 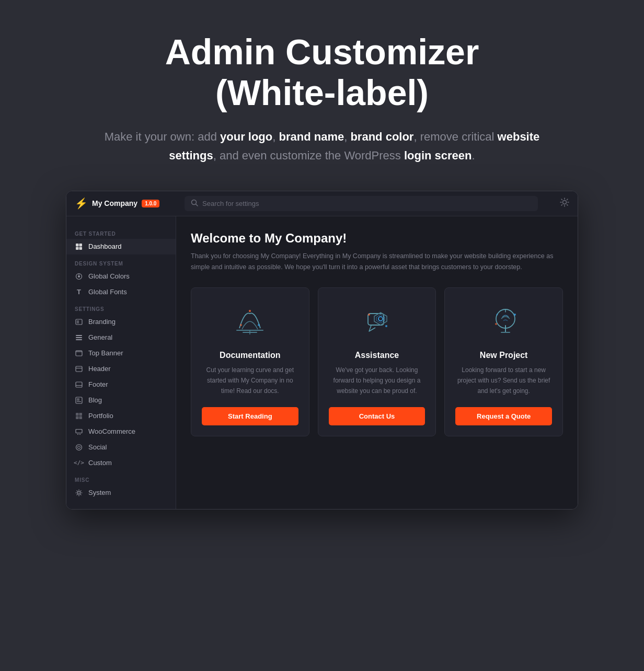 What do you see at coordinates (79, 400) in the screenshot?
I see `blog-icon` at bounding box center [79, 400].